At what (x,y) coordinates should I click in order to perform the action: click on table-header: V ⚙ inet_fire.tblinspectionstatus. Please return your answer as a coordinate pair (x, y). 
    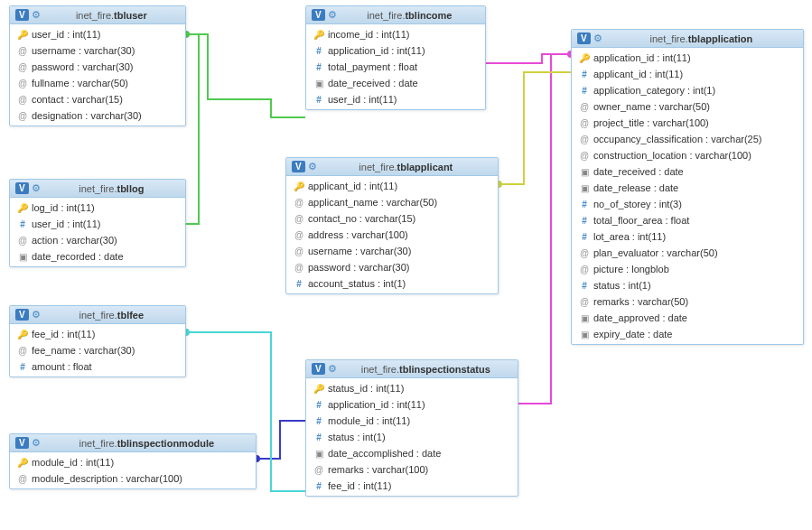
    Looking at the image, I should click on (412, 369).